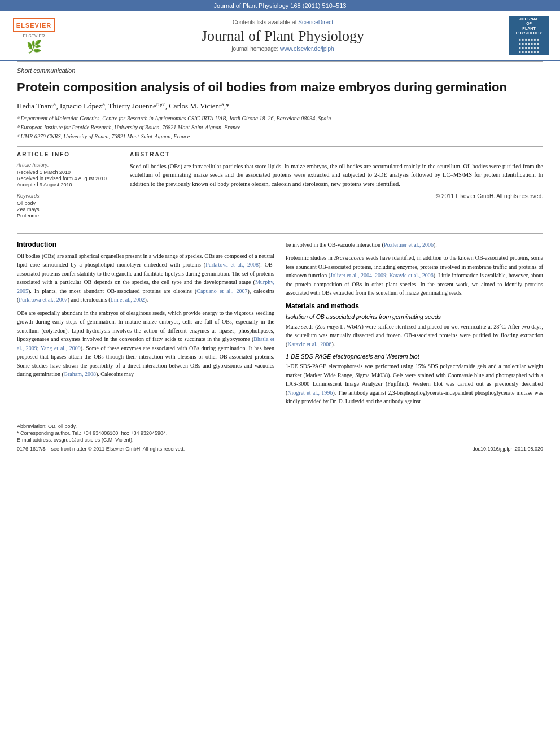 This screenshot has width=560, height=747. Describe the element at coordinates (280, 436) in the screenshot. I see `article-footer: Abbreviation: OB, oil body. * Correspond…` at that location.